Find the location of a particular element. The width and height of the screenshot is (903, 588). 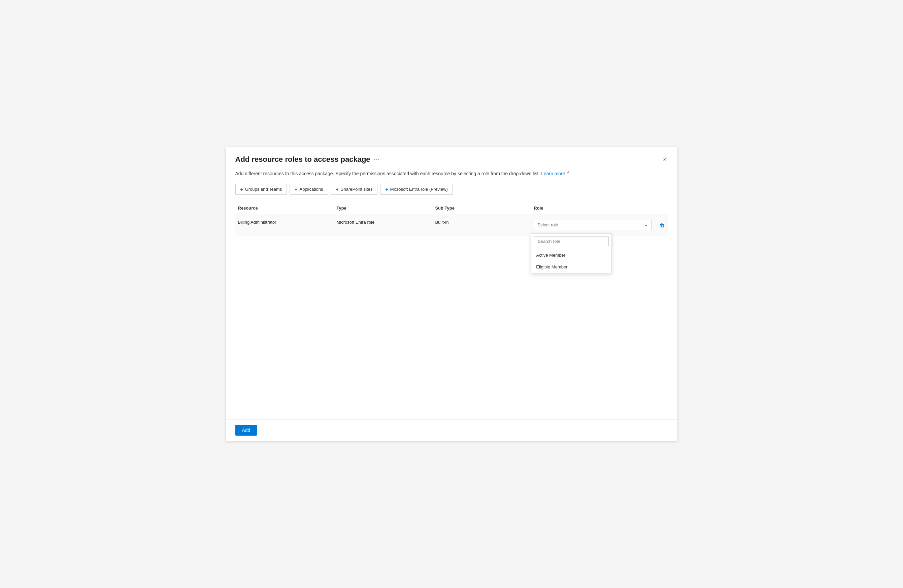

search-role-input is located at coordinates (571, 241).